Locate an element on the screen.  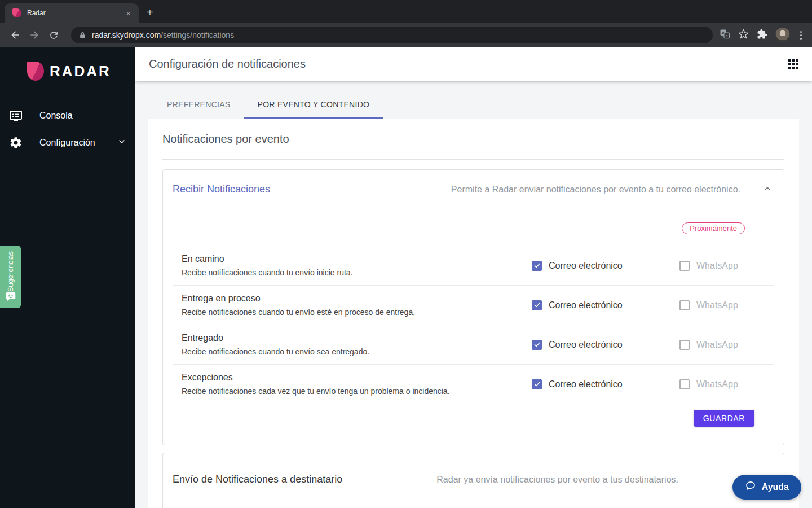
extensions-puzzle-icon is located at coordinates (762, 35).